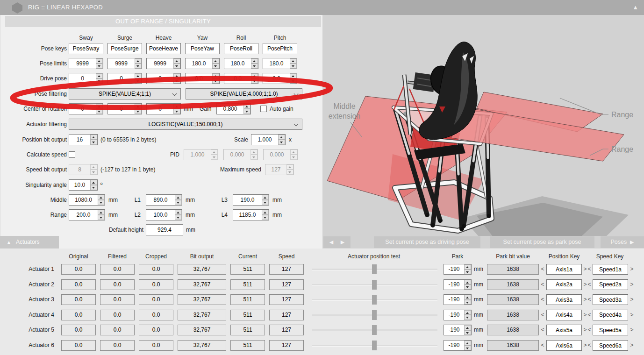 Image resolution: width=644 pixels, height=355 pixels. What do you see at coordinates (164, 49) in the screenshot?
I see `pose-key-heave-input` at bounding box center [164, 49].